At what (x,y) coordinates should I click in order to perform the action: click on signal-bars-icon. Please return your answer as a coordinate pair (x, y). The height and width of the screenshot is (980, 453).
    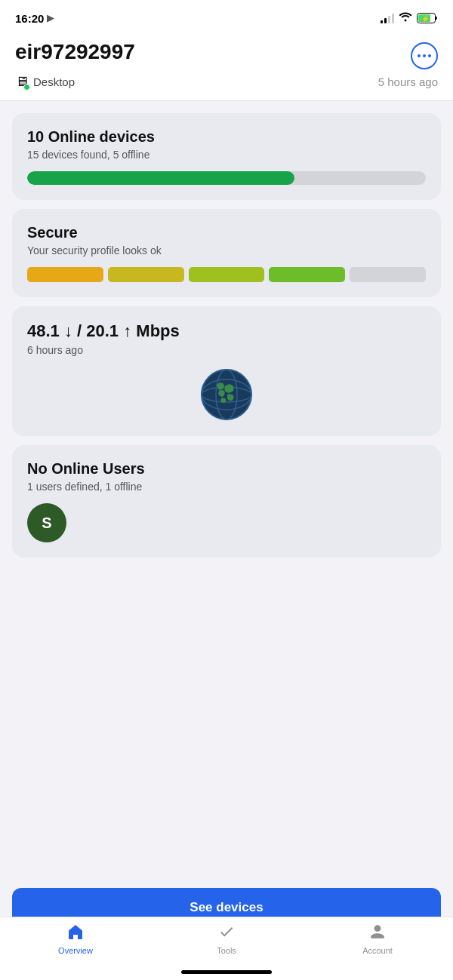
    Looking at the image, I should click on (387, 18).